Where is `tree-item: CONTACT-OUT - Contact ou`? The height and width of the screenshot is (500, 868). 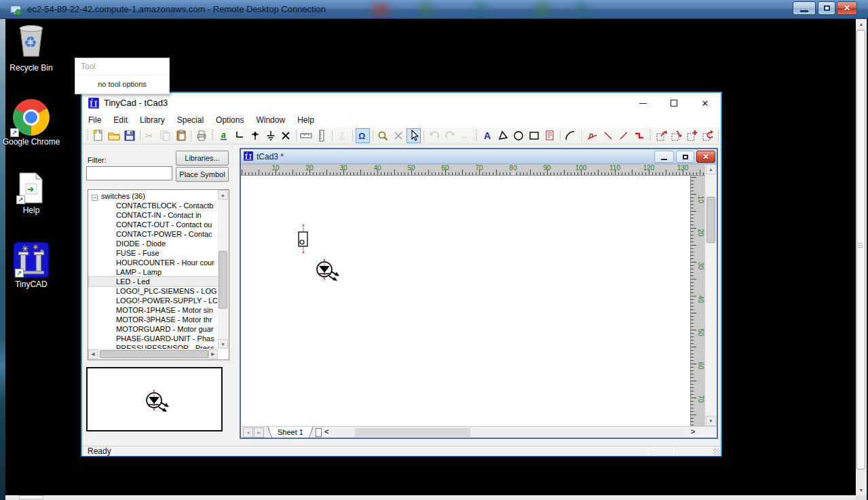
tree-item: CONTACT-OUT - Contact ou is located at coordinates (153, 225).